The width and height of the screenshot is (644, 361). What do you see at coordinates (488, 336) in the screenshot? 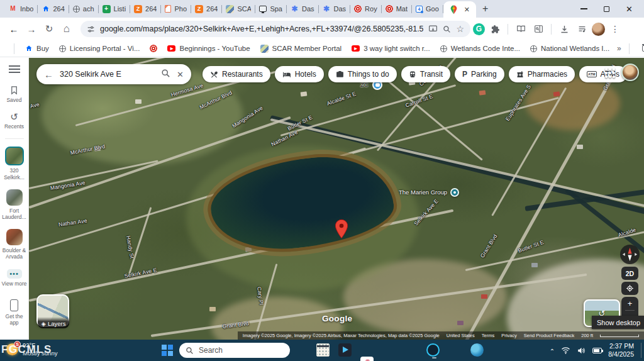
I see `terms-link: Terms` at bounding box center [488, 336].